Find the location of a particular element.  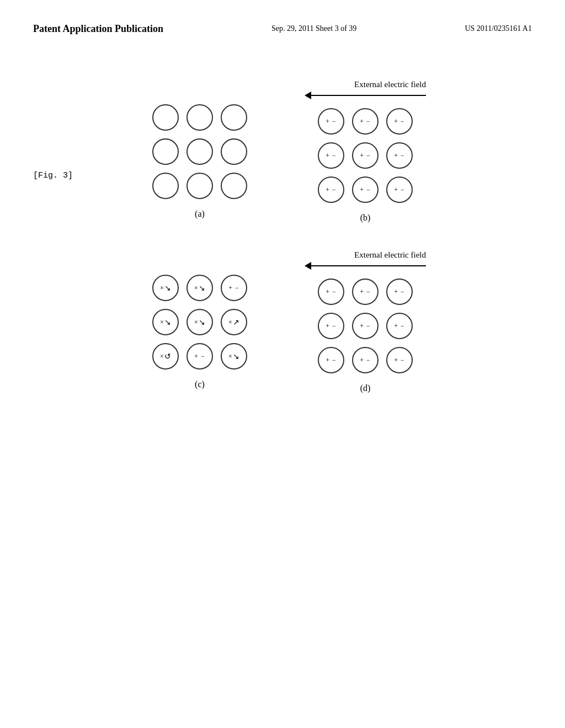

circle-d-5: + − is located at coordinates (365, 326).